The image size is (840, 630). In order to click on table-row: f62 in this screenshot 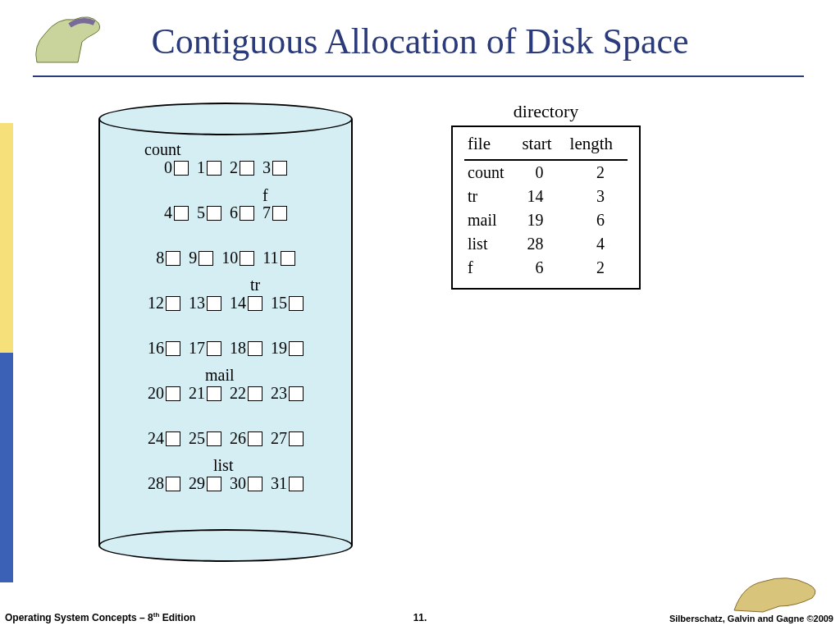, I will do `click(546, 267)`.